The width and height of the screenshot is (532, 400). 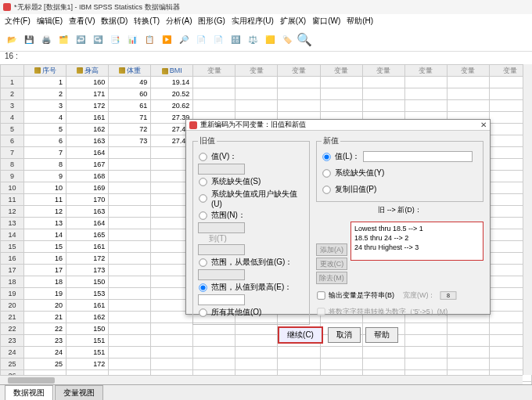 What do you see at coordinates (46, 40) in the screenshot?
I see `print-icon: 🖨️` at bounding box center [46, 40].